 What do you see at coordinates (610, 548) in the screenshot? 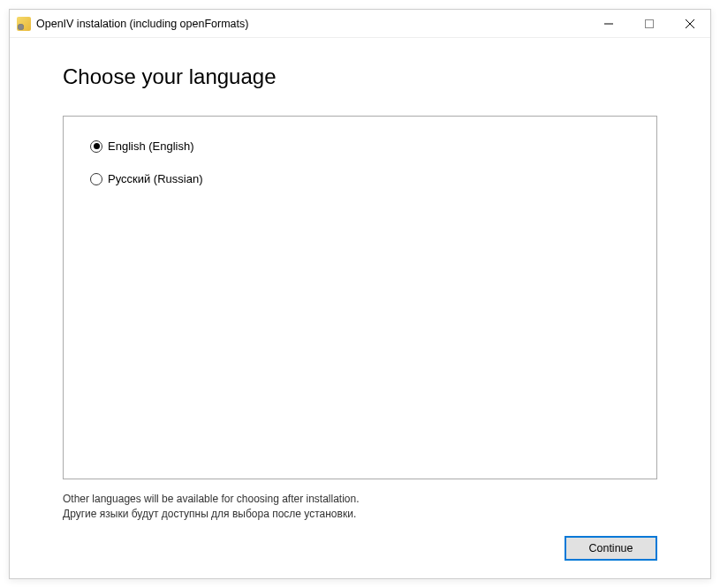
I see `continue-button-label: Continue` at bounding box center [610, 548].